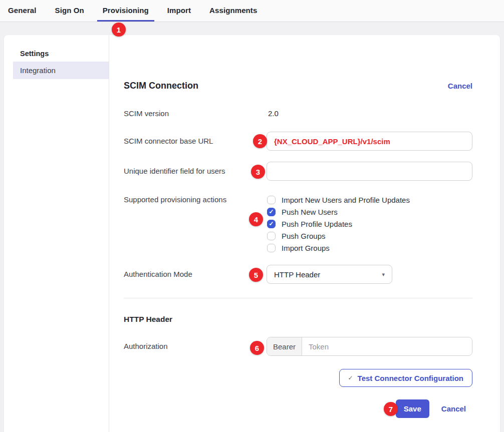  What do you see at coordinates (370, 200) in the screenshot?
I see `checkbox-import-new-users-and-profile-updates: Import New Users and Profile Updates` at bounding box center [370, 200].